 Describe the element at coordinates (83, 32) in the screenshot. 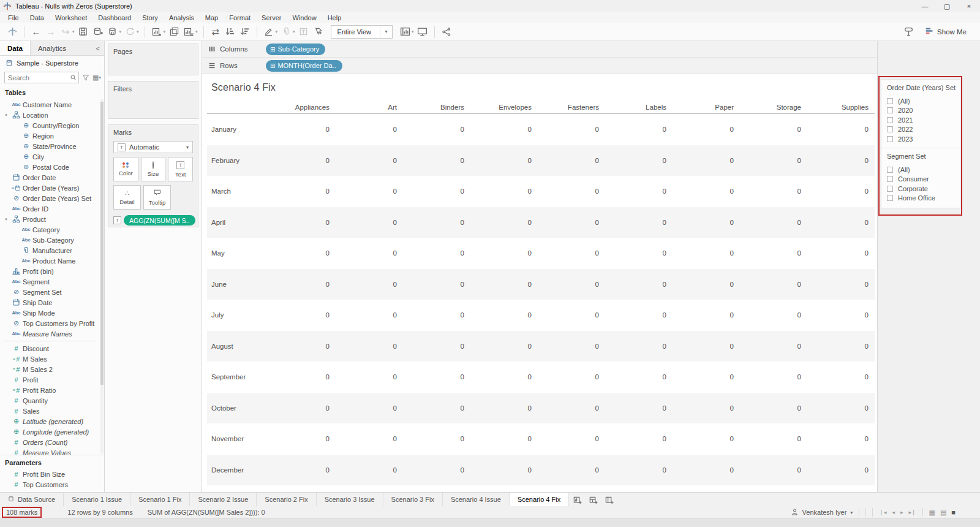

I see `save-button` at that location.